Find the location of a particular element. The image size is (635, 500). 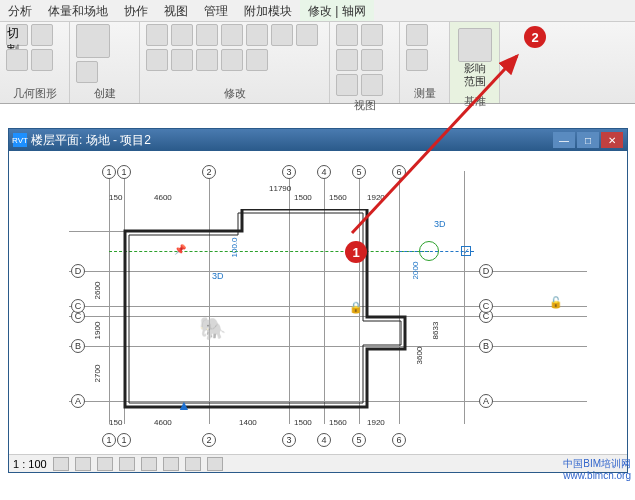

bubble-1b-top: 1 is located at coordinates (124, 172).